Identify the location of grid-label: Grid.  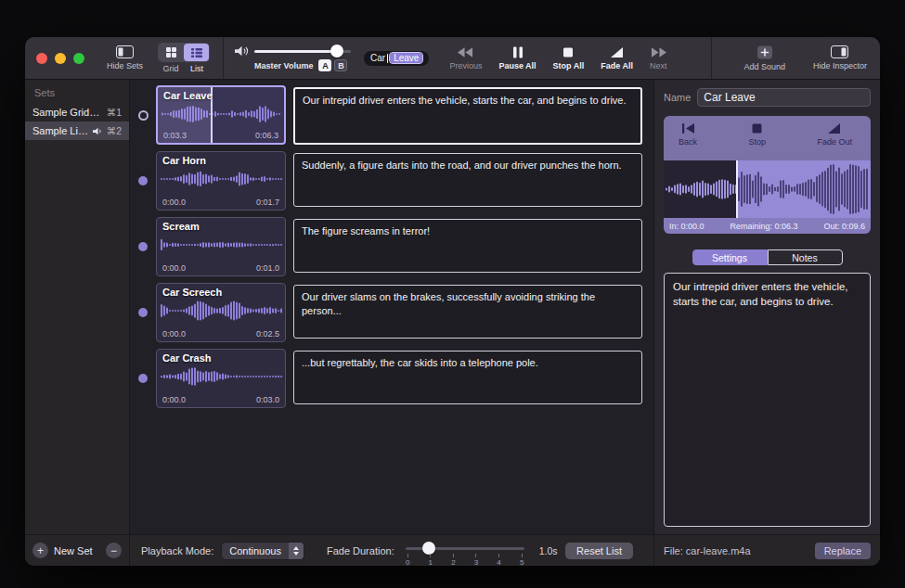
(171, 69).